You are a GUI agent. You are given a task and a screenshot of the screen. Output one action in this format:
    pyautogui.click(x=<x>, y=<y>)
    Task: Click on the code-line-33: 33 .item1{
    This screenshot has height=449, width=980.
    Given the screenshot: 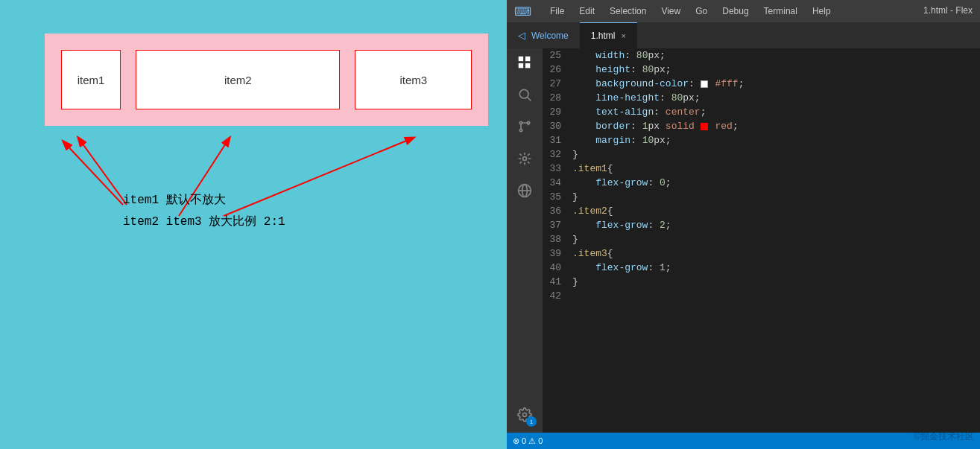 What is the action you would take?
    pyautogui.click(x=762, y=168)
    